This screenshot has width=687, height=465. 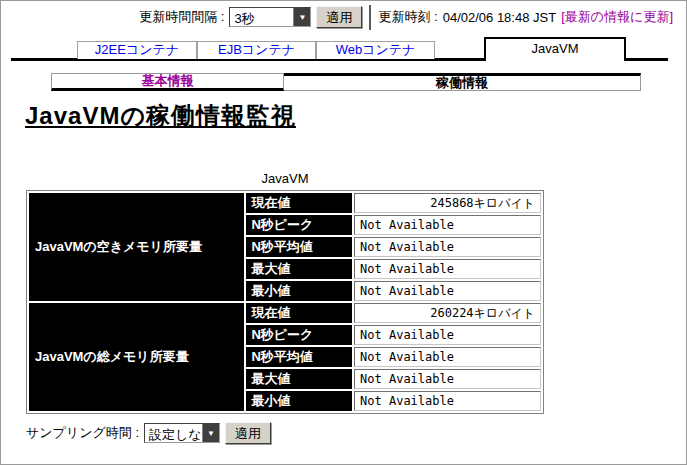 I want to click on main-tab-bar: J2EEコンテナ EJBコンテナ Webコンテナ JavaVM, so click(x=340, y=49).